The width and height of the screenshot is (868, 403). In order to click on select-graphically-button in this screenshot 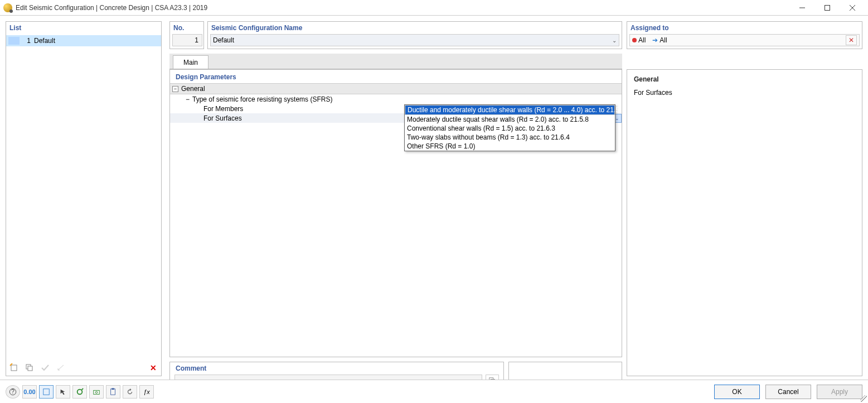, I will do `click(63, 392)`.